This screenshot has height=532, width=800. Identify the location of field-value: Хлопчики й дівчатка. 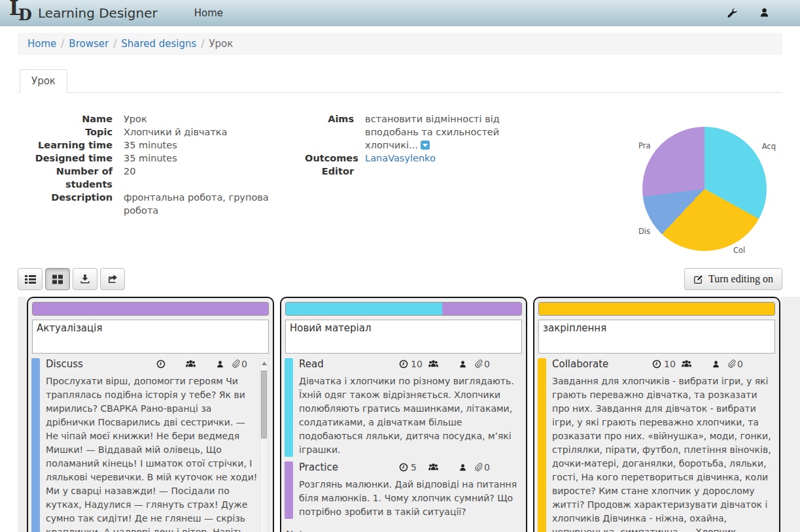
(205, 132).